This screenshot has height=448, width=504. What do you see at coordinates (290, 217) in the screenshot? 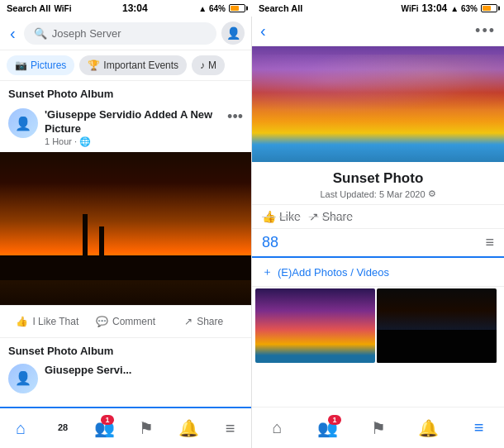
I see `like-share-like-label: Like` at bounding box center [290, 217].